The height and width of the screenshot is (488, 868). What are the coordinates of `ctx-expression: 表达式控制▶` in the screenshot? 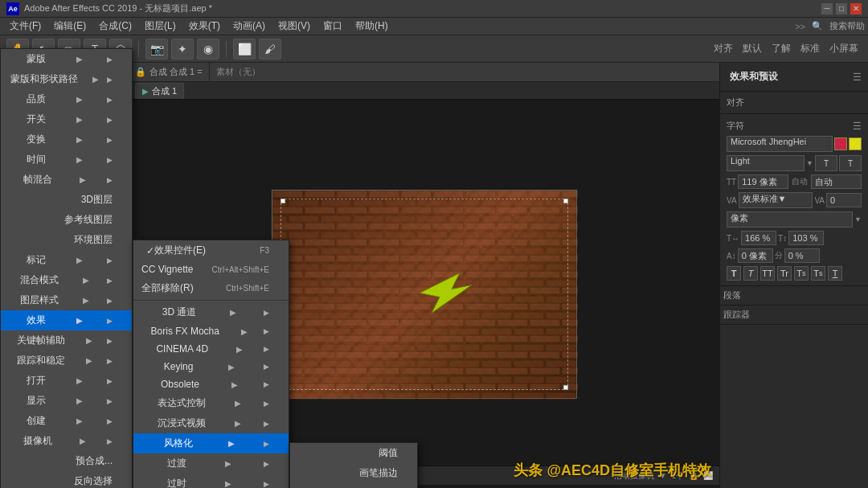 It's located at (211, 404).